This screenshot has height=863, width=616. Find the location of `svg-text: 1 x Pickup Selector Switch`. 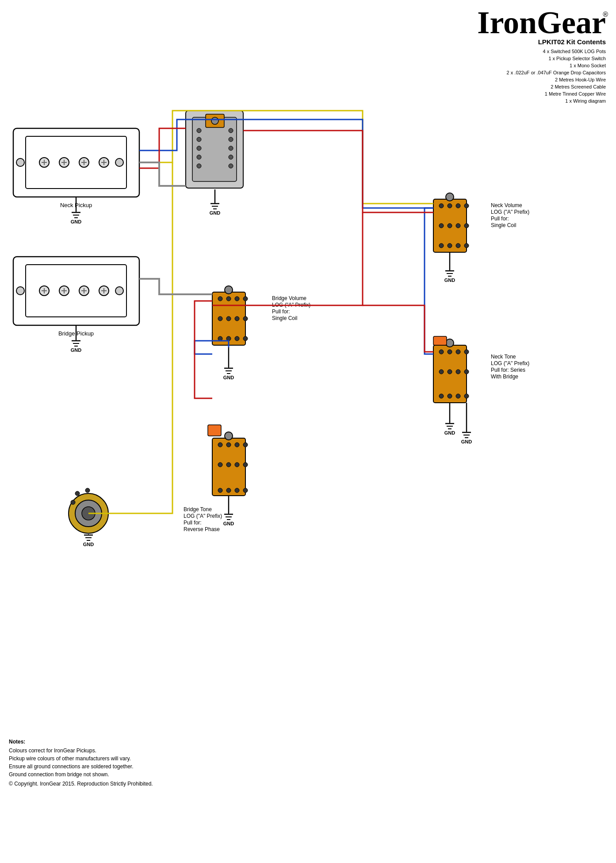

svg-text: 1 x Pickup Selector Switch is located at coordinates (577, 58).